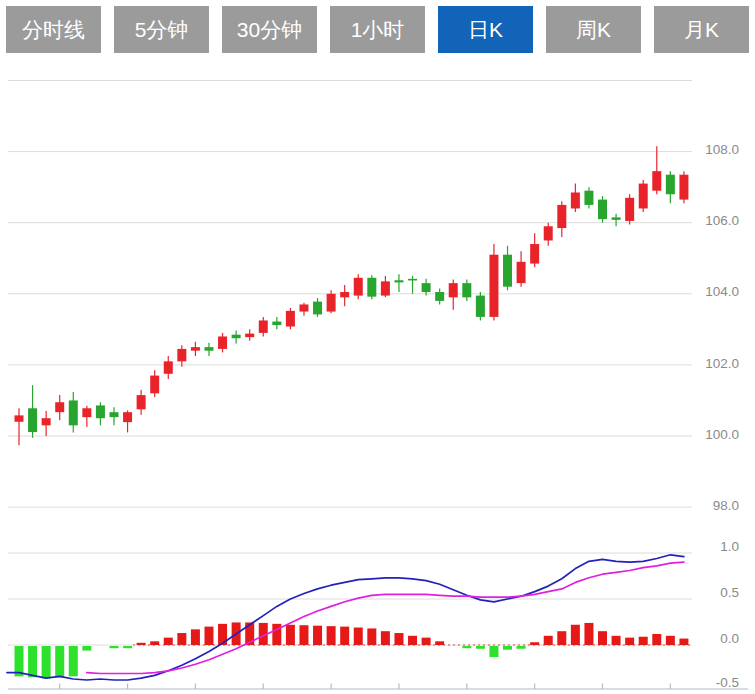  I want to click on period-tab-6: 月K, so click(702, 30).